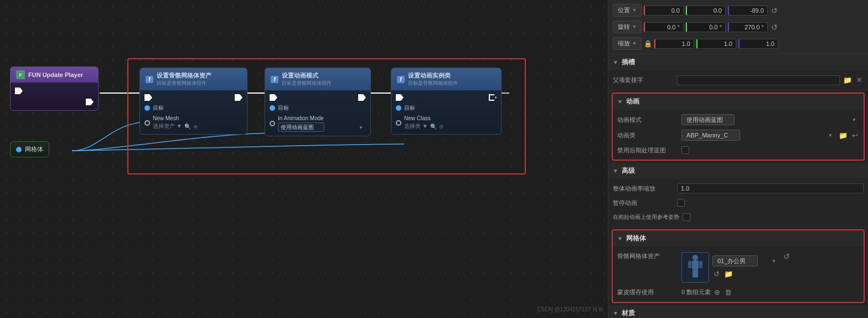 The height and width of the screenshot is (318, 868). I want to click on advanced-header: ▼ 高级, so click(738, 171).